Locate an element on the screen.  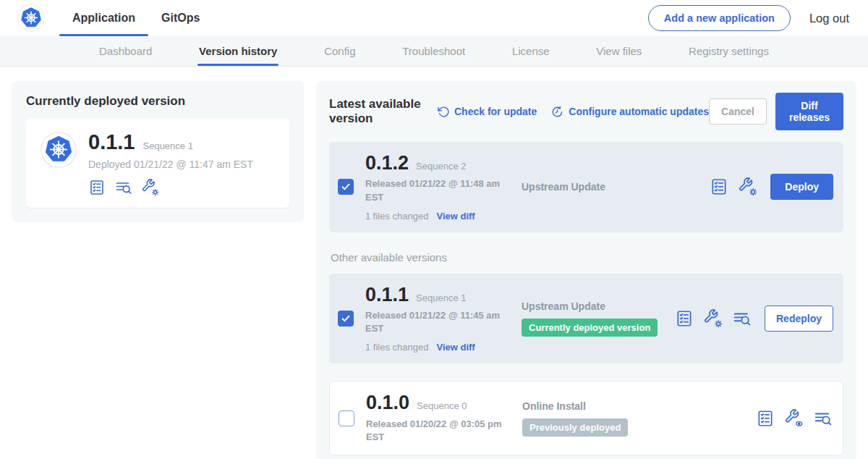
redeploy-button: Redeploy is located at coordinates (799, 319).